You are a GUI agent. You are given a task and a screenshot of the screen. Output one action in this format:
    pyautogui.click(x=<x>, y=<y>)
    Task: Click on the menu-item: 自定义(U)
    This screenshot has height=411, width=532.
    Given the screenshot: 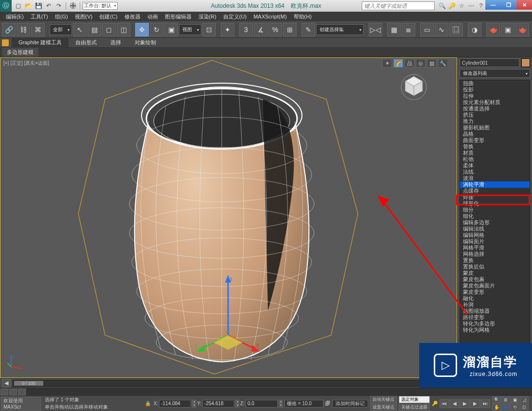 What is the action you would take?
    pyautogui.click(x=235, y=17)
    